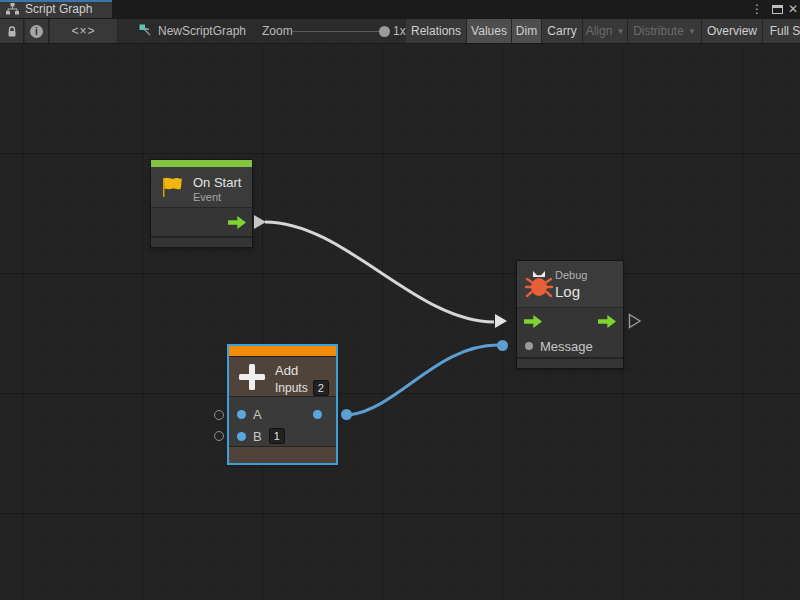 This screenshot has width=800, height=600. What do you see at coordinates (533, 322) in the screenshot?
I see `exec-input-port-icon` at bounding box center [533, 322].